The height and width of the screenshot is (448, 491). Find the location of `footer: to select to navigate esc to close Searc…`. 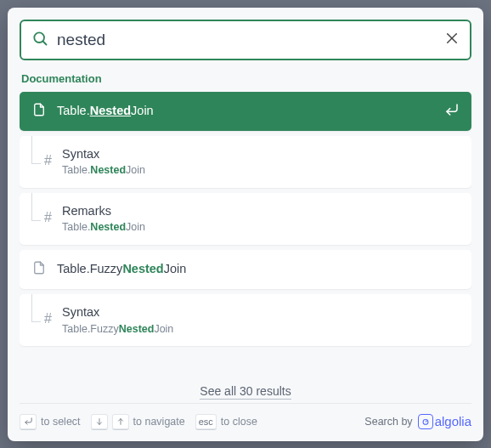

footer: to select to navigate esc to close Searc… is located at coordinates (246, 417).